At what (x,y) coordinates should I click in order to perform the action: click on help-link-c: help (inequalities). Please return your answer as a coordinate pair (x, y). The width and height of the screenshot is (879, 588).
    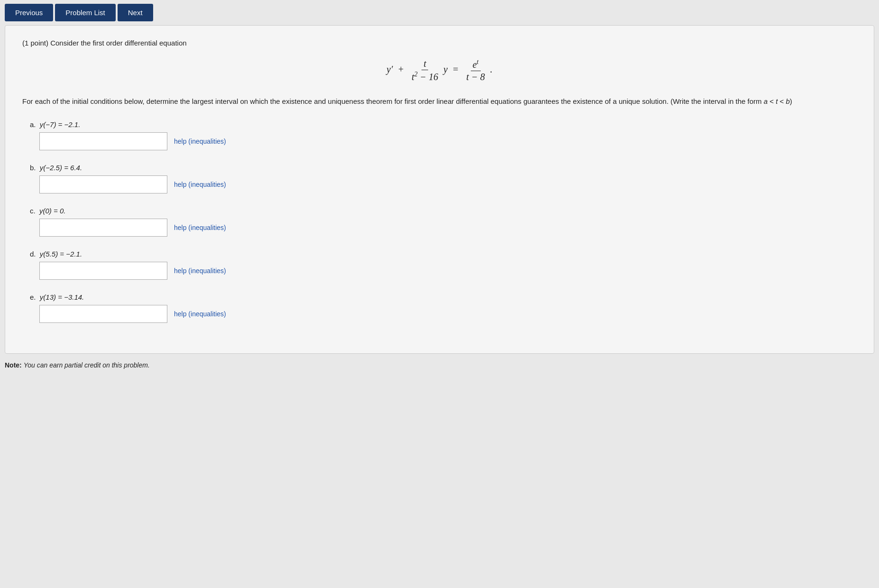
    Looking at the image, I should click on (200, 228).